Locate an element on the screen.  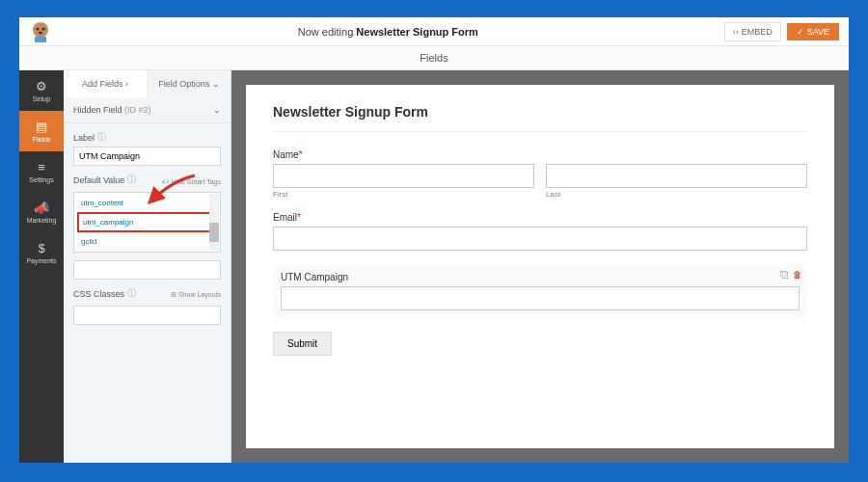
editing-label: Now editing Newsletter Signup Form is located at coordinates (388, 32).